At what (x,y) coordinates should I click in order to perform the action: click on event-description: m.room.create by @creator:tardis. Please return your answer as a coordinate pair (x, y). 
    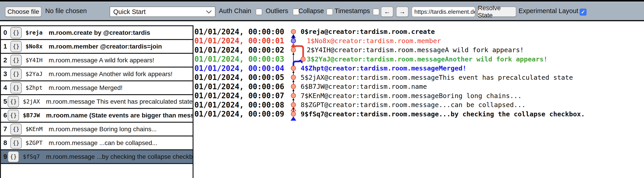
    Looking at the image, I should click on (99, 33).